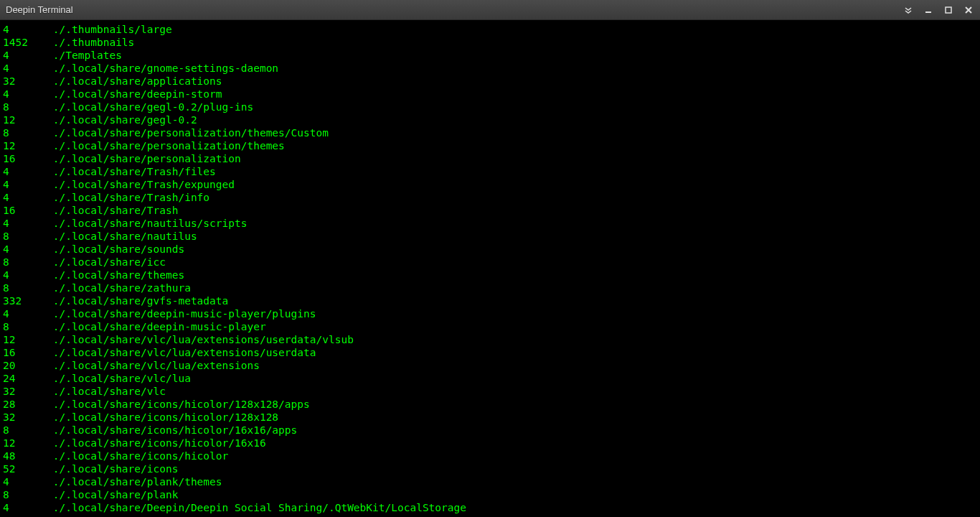  What do you see at coordinates (490, 133) in the screenshot?
I see `du-row: 8./.local/share/personalization/themes/C…` at bounding box center [490, 133].